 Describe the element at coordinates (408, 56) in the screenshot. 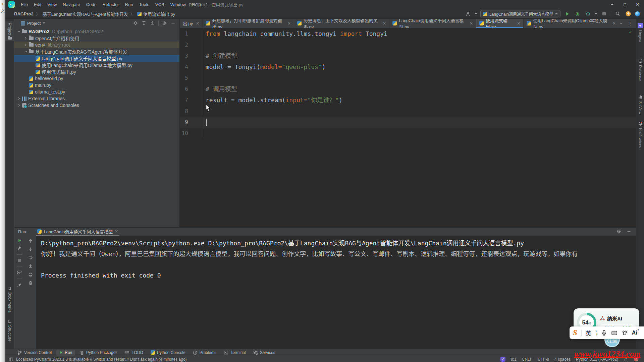

I see `editor-line: 3# 创建模型` at that location.